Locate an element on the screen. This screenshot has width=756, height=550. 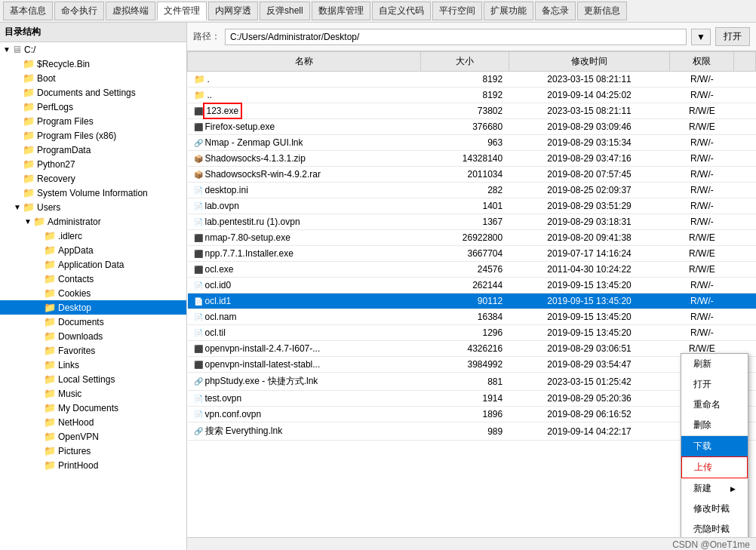
context-menu-item-6: 新建▶ is located at coordinates (715, 489).